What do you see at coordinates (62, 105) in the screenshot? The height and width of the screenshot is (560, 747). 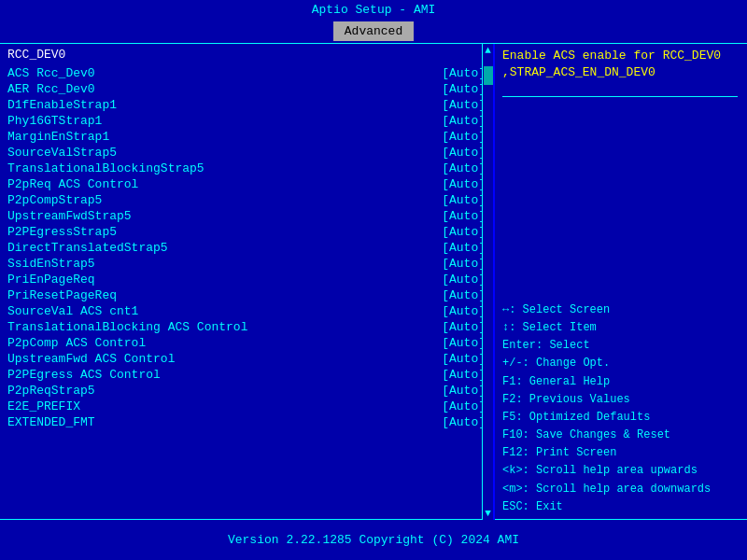 I see `setting-name: D1fEnableStrap1` at bounding box center [62, 105].